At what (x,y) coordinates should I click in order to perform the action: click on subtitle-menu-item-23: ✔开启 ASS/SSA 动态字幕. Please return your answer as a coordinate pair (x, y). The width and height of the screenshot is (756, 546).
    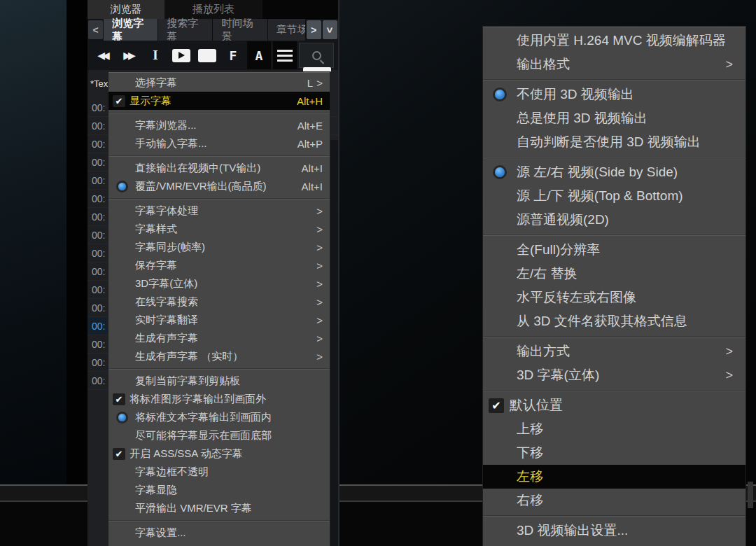
    Looking at the image, I should click on (219, 454).